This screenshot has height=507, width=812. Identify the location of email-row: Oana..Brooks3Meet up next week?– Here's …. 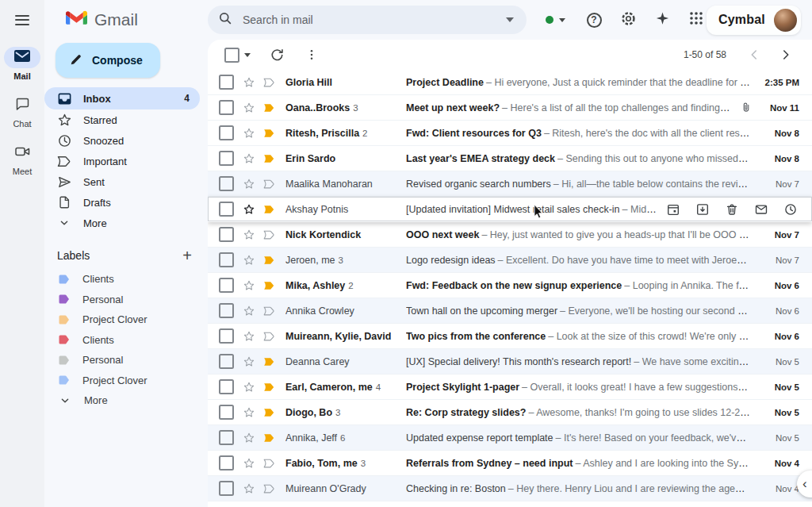
(510, 108).